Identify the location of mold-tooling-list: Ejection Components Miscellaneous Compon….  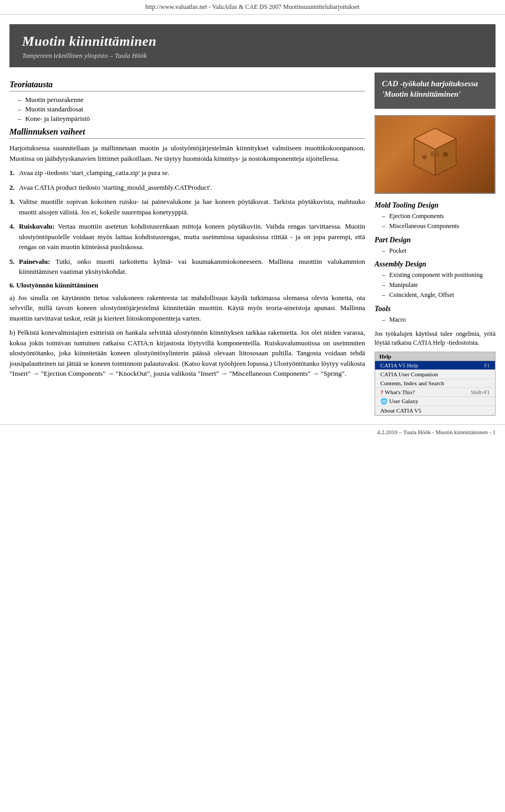
(435, 221).